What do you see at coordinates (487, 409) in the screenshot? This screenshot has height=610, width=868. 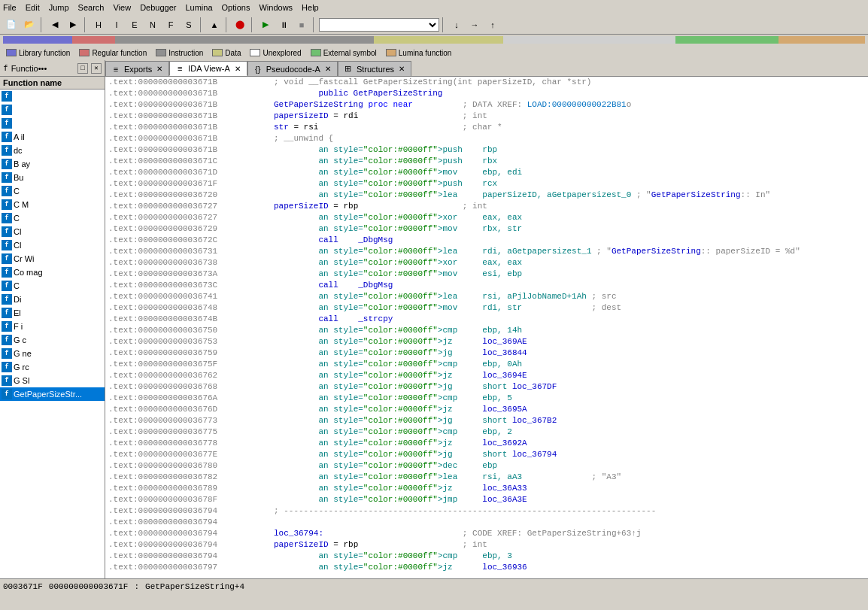 I see `code-line: .text:000000000003676D an style="color:#…` at bounding box center [487, 409].